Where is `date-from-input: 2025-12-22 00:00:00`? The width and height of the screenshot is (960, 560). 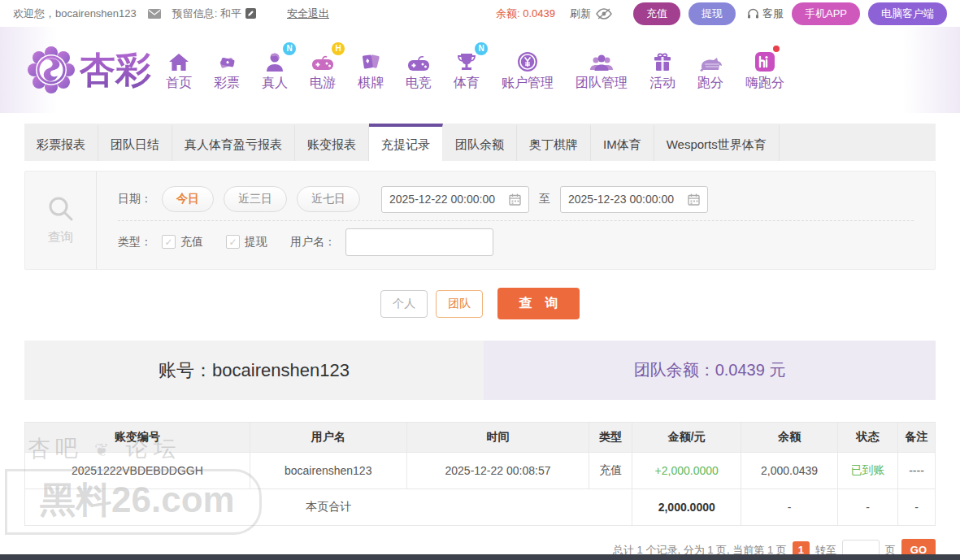
date-from-input: 2025-12-22 00:00:00 is located at coordinates (455, 200).